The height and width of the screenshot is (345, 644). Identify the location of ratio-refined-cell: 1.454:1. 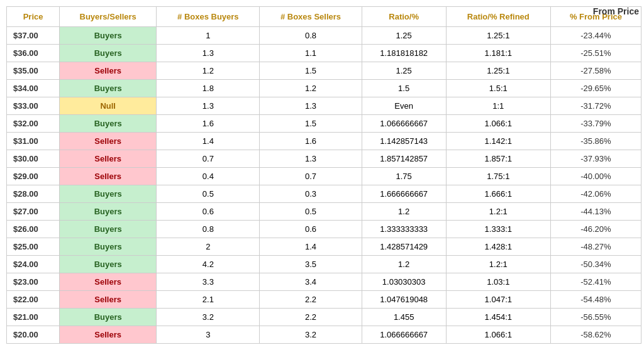
(498, 317).